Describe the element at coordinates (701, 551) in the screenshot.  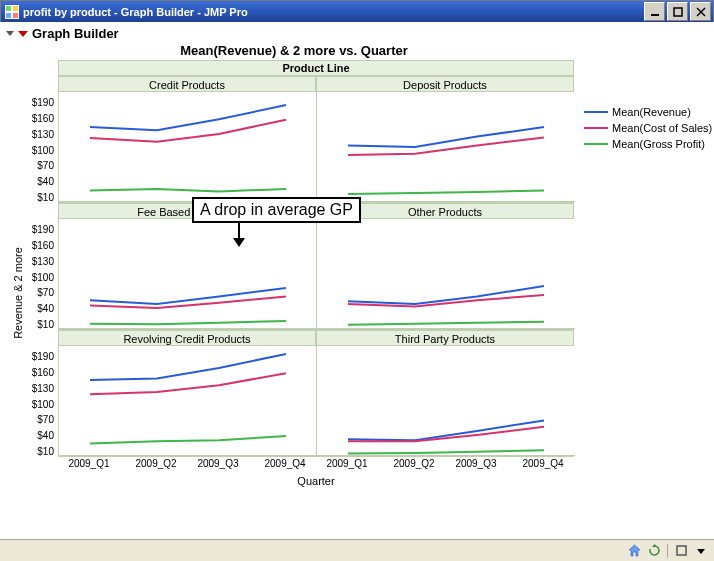
I see `menu-dropdown-icon` at that location.